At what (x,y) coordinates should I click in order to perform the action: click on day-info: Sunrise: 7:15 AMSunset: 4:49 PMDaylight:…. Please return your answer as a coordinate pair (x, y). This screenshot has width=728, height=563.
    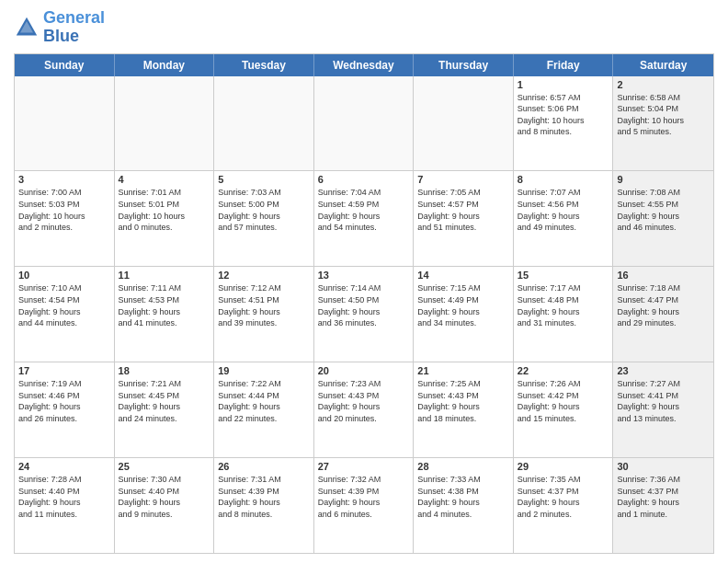
    Looking at the image, I should click on (463, 305).